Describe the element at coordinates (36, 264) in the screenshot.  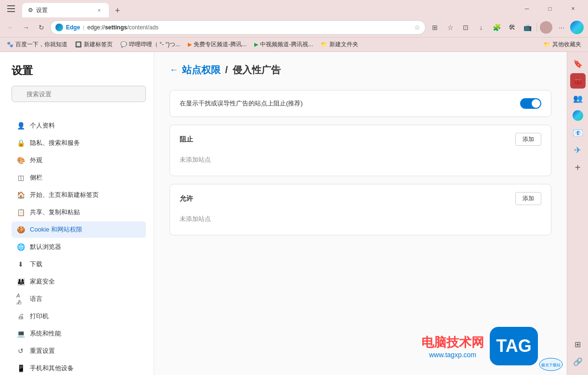
I see `sidebar-item-label: 下载` at that location.